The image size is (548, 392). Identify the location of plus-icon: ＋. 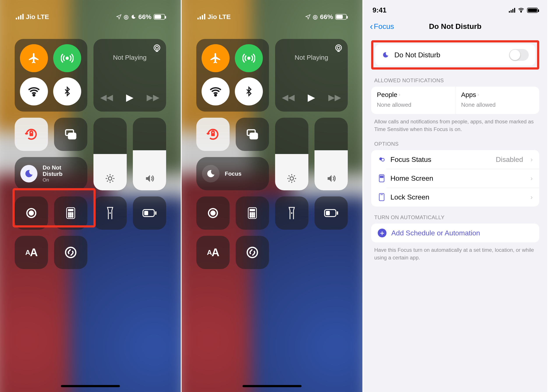
(382, 233).